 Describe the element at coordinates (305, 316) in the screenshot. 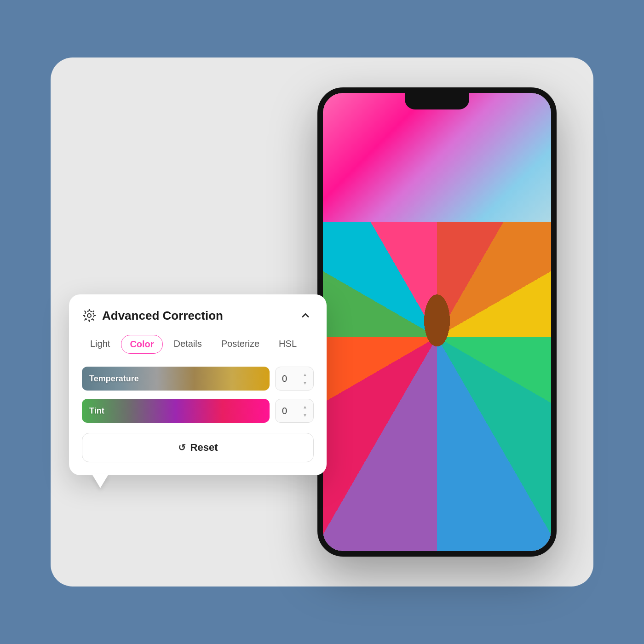

I see `collapse-button` at that location.